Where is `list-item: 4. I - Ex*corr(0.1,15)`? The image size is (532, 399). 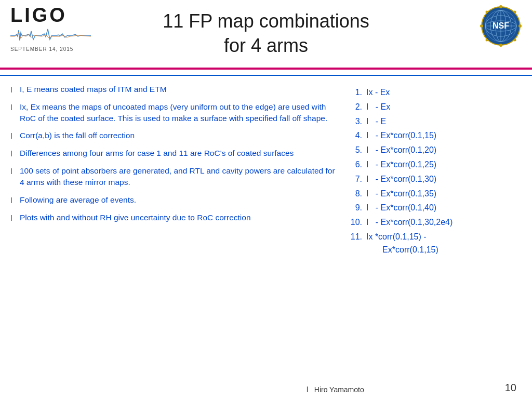 list-item: 4. I - Ex*corr(0.1,15) is located at coordinates (436, 136).